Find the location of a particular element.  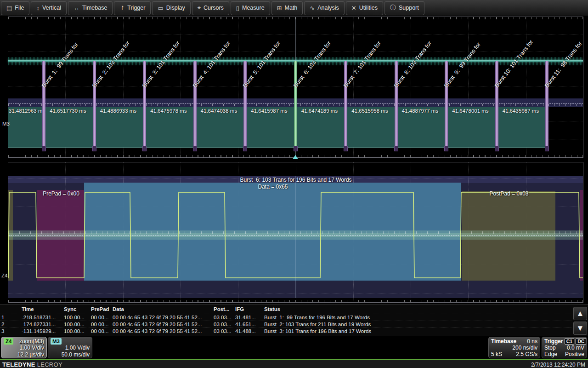

menu-button-display: ▭Display is located at coordinates (171, 8).